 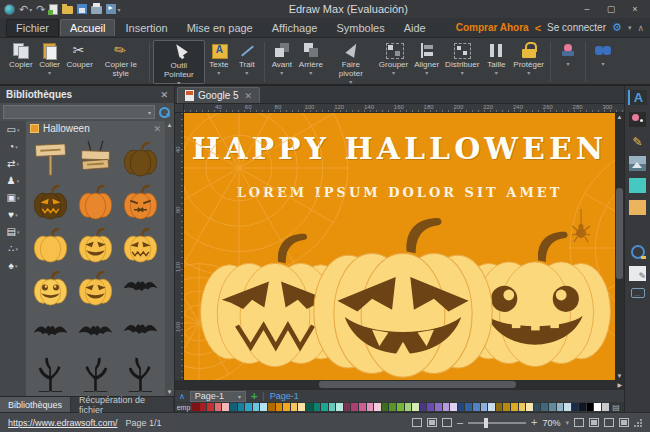 I want to click on menu-tab-mise-en-page: Mise en page, so click(x=220, y=28).